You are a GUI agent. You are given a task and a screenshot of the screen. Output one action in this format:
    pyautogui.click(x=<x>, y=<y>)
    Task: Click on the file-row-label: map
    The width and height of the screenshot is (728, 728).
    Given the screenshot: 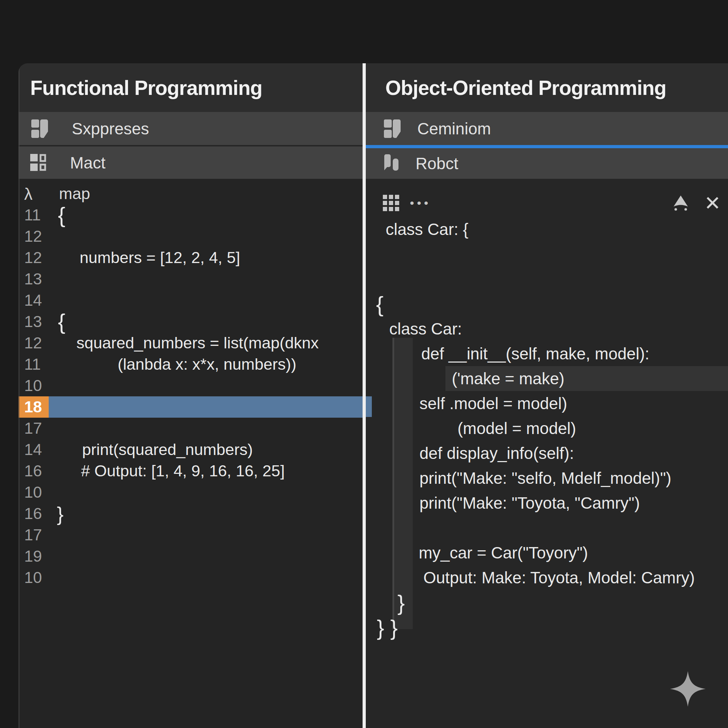 What is the action you would take?
    pyautogui.click(x=75, y=194)
    